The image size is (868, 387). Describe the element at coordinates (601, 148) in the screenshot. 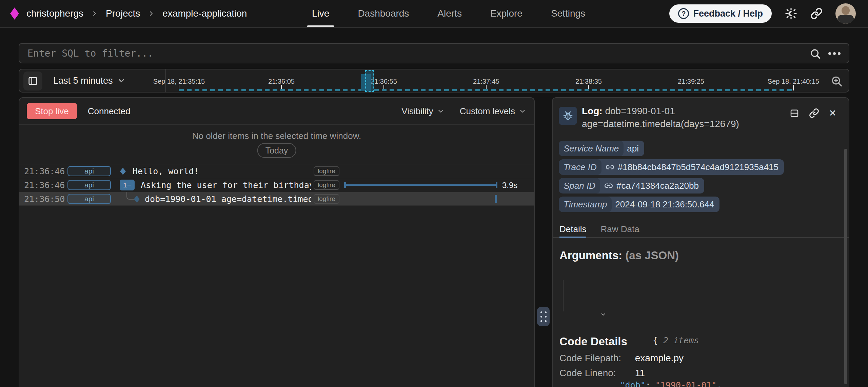

I see `chip-service-name: Service Name api` at that location.